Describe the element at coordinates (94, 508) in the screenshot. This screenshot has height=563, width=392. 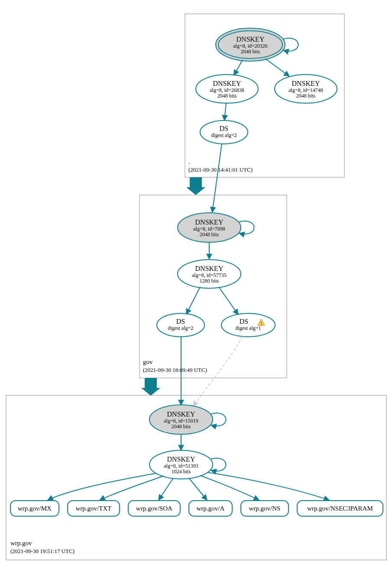
I see `rr-txt: wrp.gov/TXT` at that location.